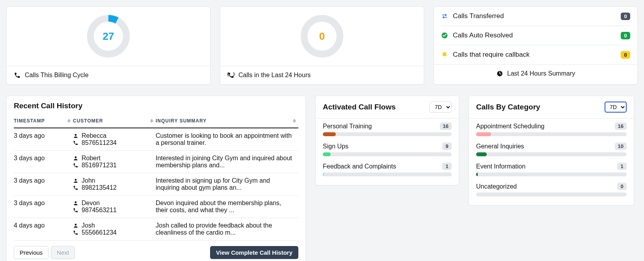 The height and width of the screenshot is (261, 644). What do you see at coordinates (254, 253) in the screenshot?
I see `view-complete-history-button: View Complete Call History` at bounding box center [254, 253].